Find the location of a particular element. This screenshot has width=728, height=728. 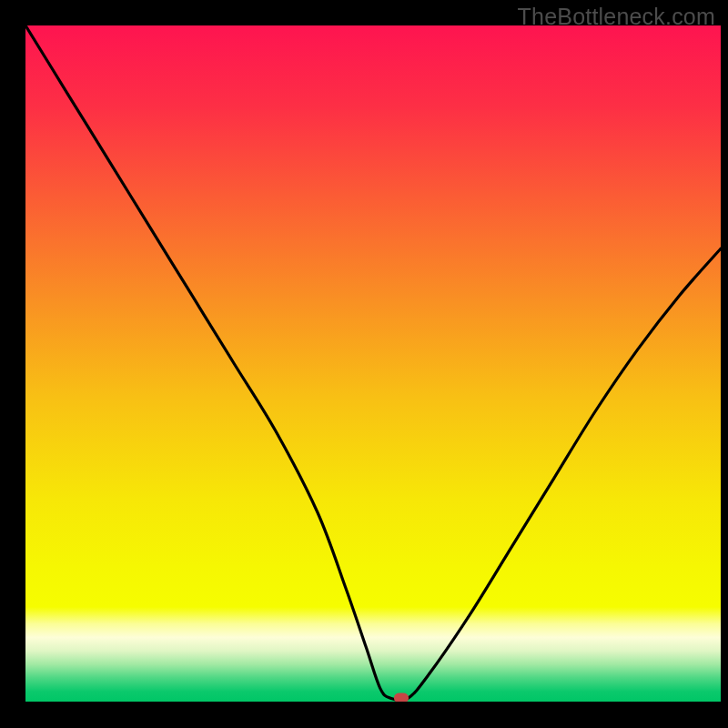

watermark-text: TheBottleneck.com is located at coordinates (617, 16).